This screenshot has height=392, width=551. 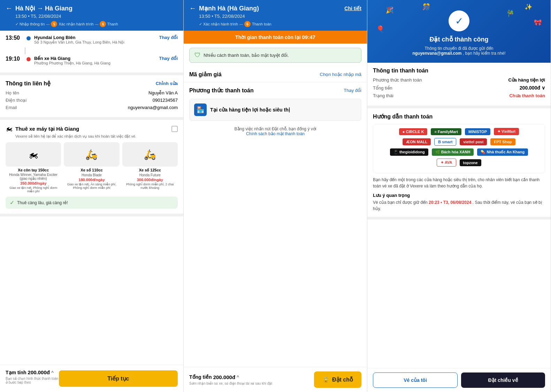 What do you see at coordinates (280, 16) in the screenshot?
I see `panel2-datetime: 13:50 • T5, 22/08/2024` at bounding box center [280, 16].